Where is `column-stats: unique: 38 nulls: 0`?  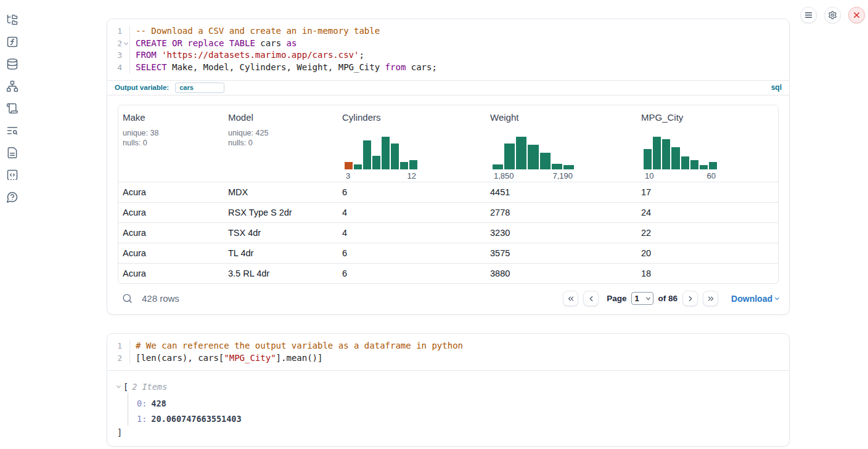
column-stats: unique: 38 nulls: 0 is located at coordinates (171, 138).